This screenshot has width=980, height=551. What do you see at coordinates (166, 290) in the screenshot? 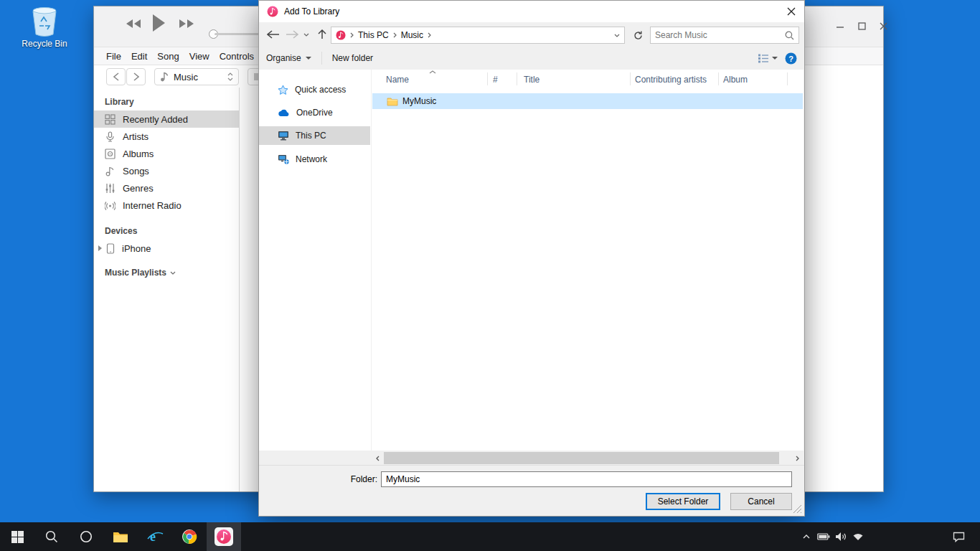
I see `itunes-sidebar: Library Recently Added Artists` at bounding box center [166, 290].